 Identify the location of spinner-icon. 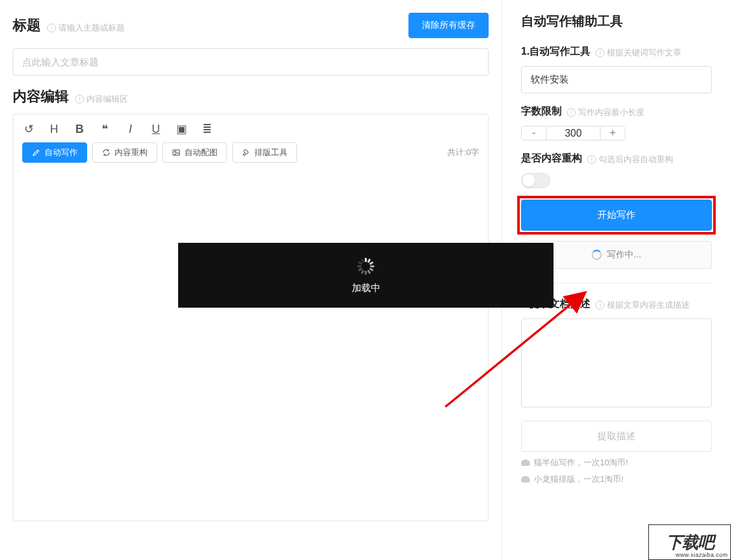
(597, 255).